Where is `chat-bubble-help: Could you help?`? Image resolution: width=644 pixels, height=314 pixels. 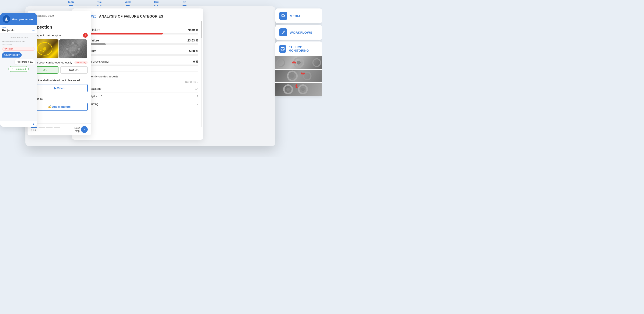 chat-bubble-help: Could you help? is located at coordinates (12, 55).